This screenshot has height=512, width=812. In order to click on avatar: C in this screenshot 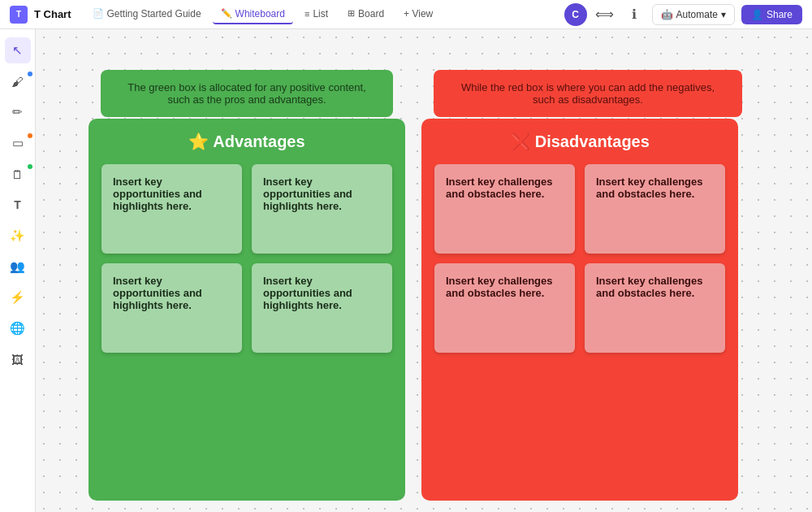, I will do `click(576, 15)`.